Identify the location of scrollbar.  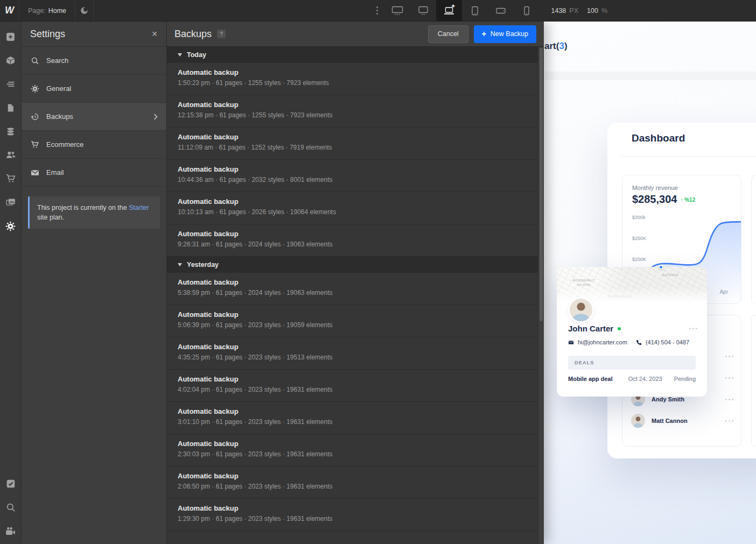
(541, 295).